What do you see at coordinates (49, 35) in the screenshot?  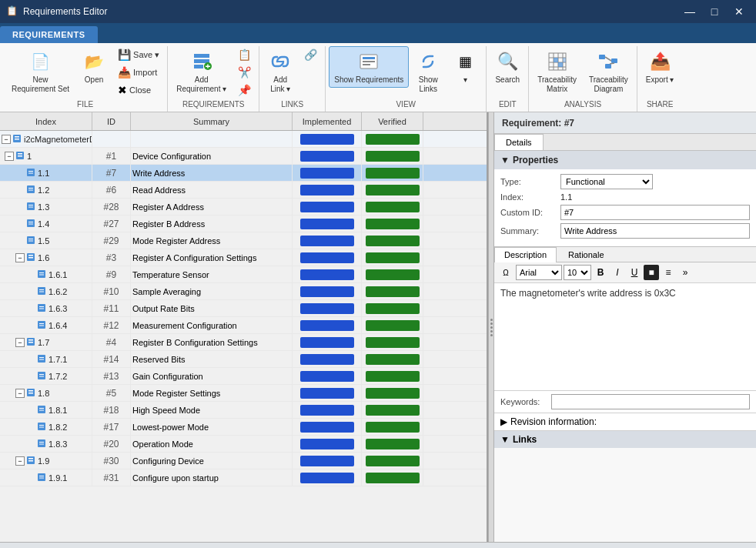 I see `requirements-tab: REQUIREMENTS` at bounding box center [49, 35].